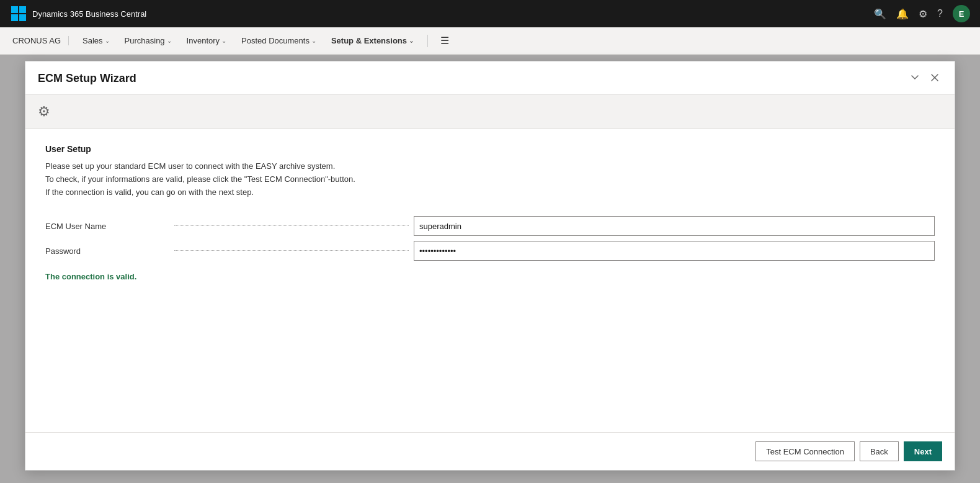 The image size is (980, 483). I want to click on description-line3: If the connection is valid, you can go o…, so click(490, 192).